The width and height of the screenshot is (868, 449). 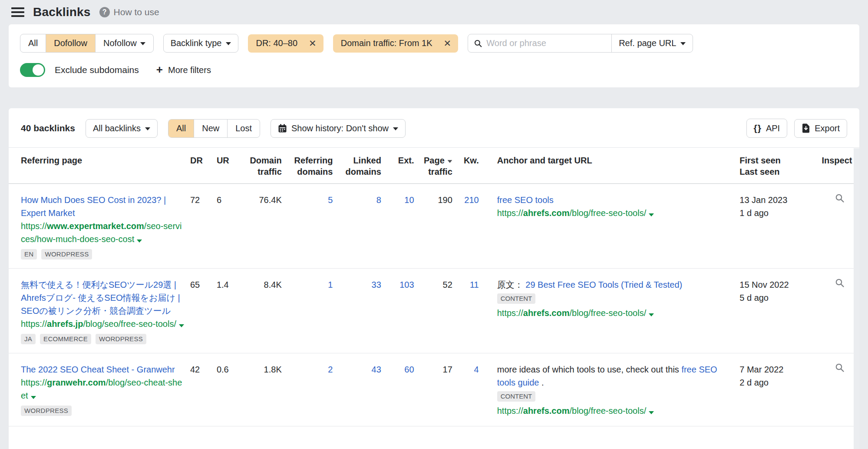 What do you see at coordinates (263, 226) in the screenshot?
I see `domain-traffic-value: 76.4K` at bounding box center [263, 226].